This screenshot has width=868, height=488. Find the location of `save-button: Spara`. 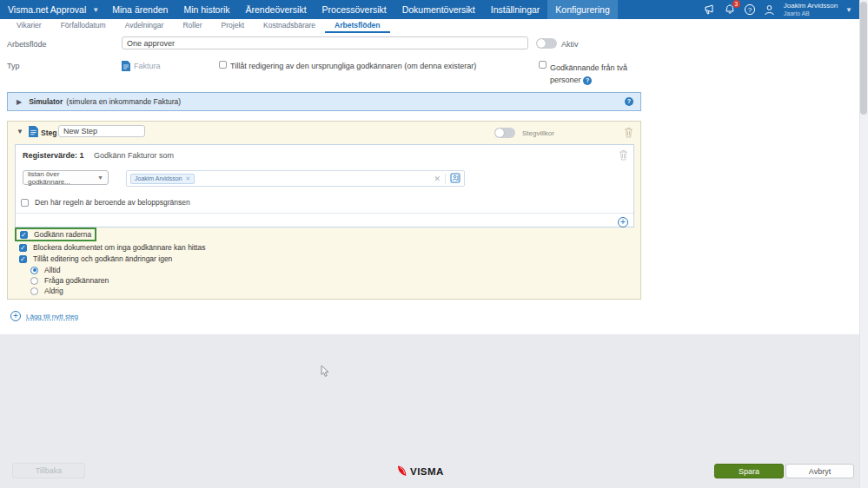

save-button: Spara is located at coordinates (749, 471).